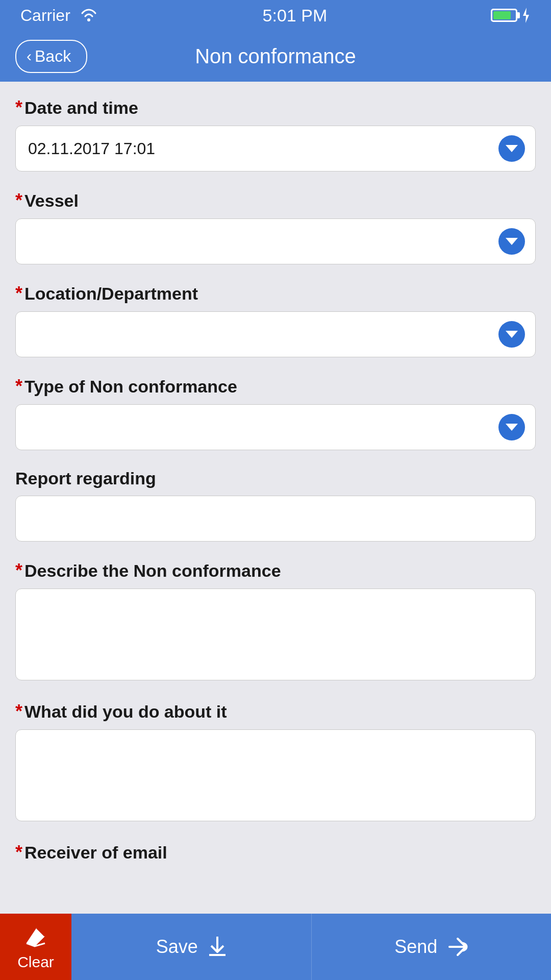 Image resolution: width=551 pixels, height=980 pixels. Describe the element at coordinates (276, 201) in the screenshot. I see `label-vessel: * Vessel` at that location.